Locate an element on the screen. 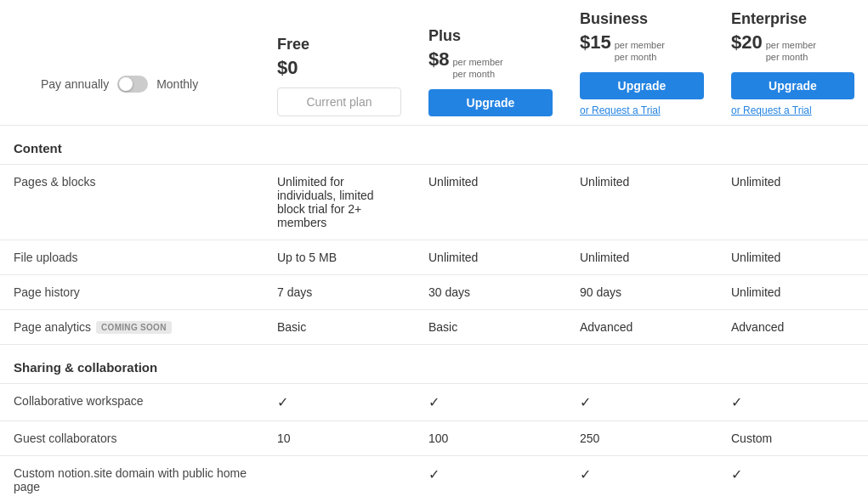 This screenshot has width=868, height=502. cell-value-0-0-0: Unlimited for individuals, limited block… is located at coordinates (339, 202).